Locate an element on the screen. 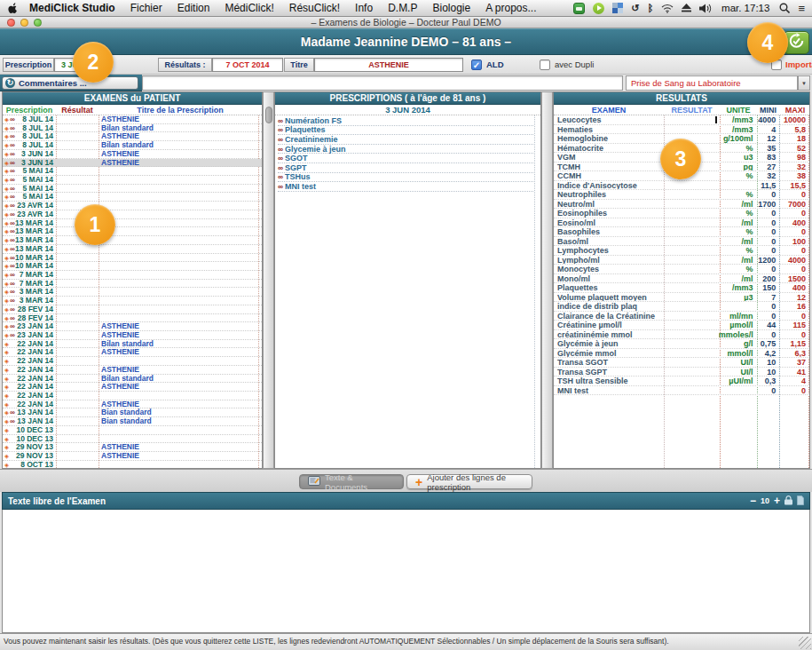 The height and width of the screenshot is (650, 812). result-row: Mono/ml/ml2001500 is located at coordinates (682, 279).